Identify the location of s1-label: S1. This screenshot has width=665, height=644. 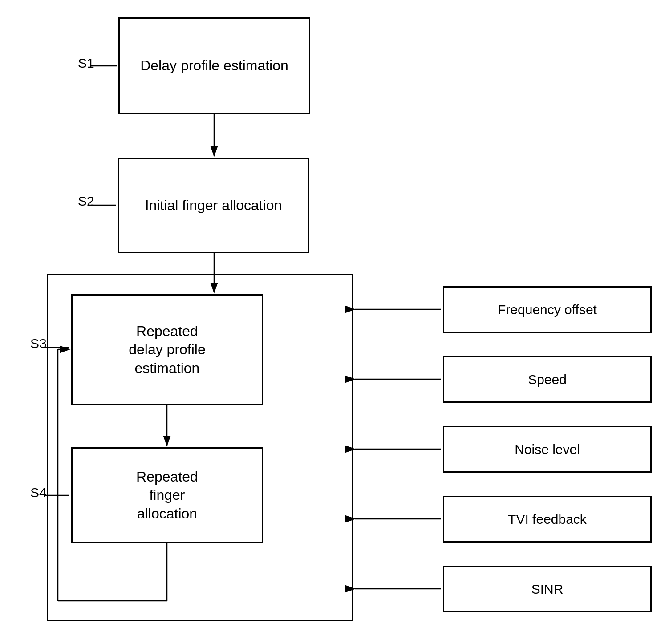
(86, 63).